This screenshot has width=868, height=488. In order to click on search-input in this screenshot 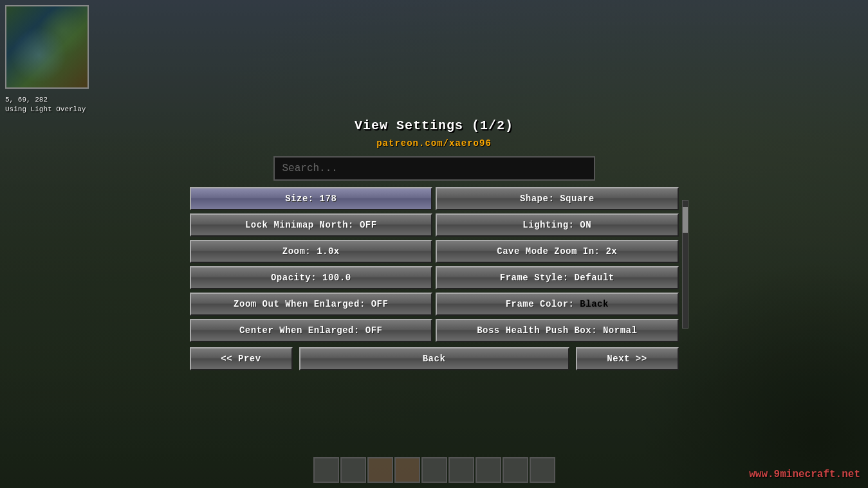, I will do `click(434, 168)`.